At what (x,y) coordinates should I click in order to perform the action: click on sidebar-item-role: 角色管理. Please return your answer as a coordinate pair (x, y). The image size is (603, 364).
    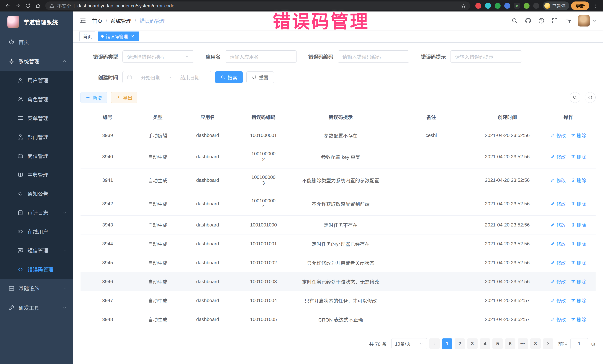
    Looking at the image, I should click on (37, 99).